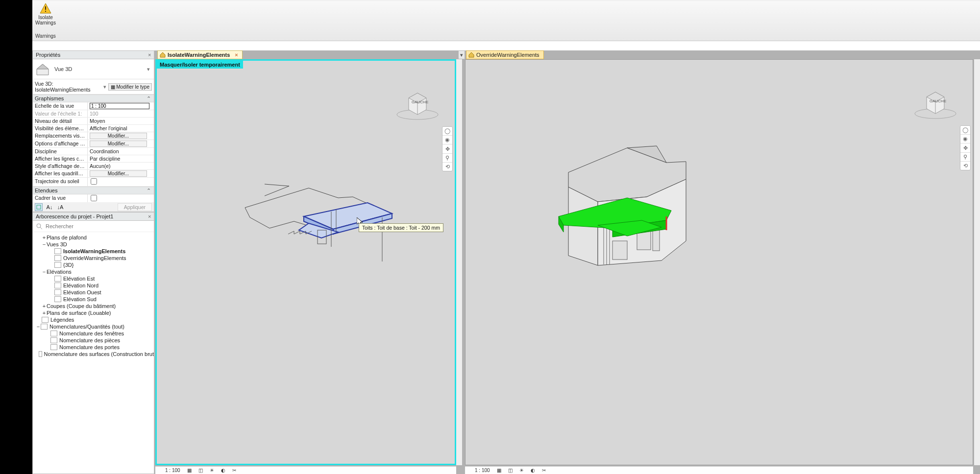 The image size is (980, 474). Describe the element at coordinates (93, 354) in the screenshot. I see `tree-node-surfaces: Nomenclature des surfaces (Construction …` at that location.